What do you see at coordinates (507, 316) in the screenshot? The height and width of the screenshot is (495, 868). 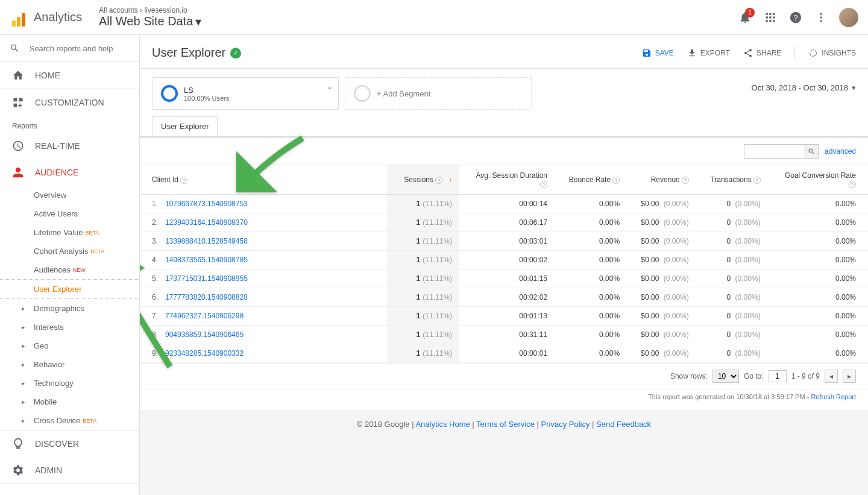 I see `cell-duration: 00:01:13` at bounding box center [507, 316].